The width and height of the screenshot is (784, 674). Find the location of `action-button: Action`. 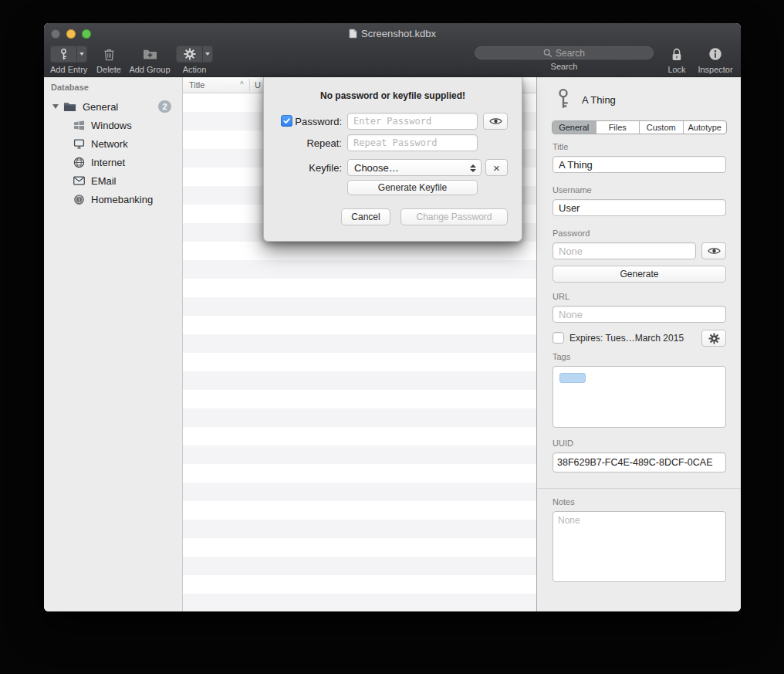

action-button: Action is located at coordinates (194, 60).